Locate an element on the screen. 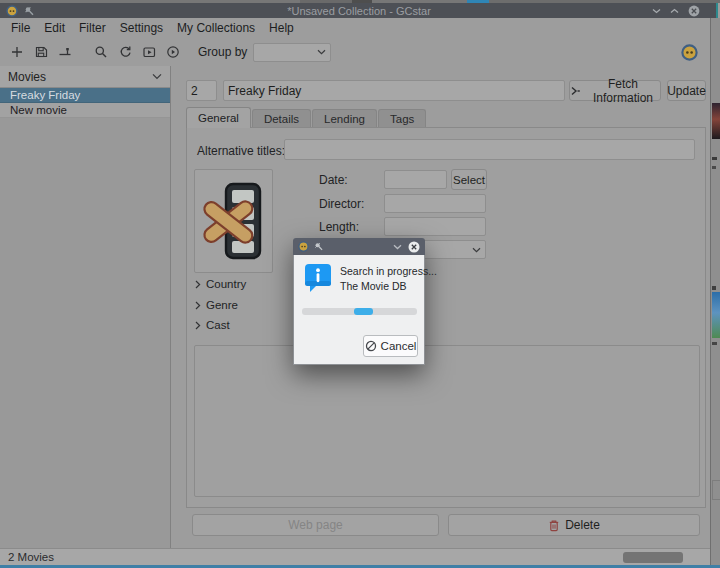 This screenshot has height=568, width=720. maximize-button is located at coordinates (674, 11).